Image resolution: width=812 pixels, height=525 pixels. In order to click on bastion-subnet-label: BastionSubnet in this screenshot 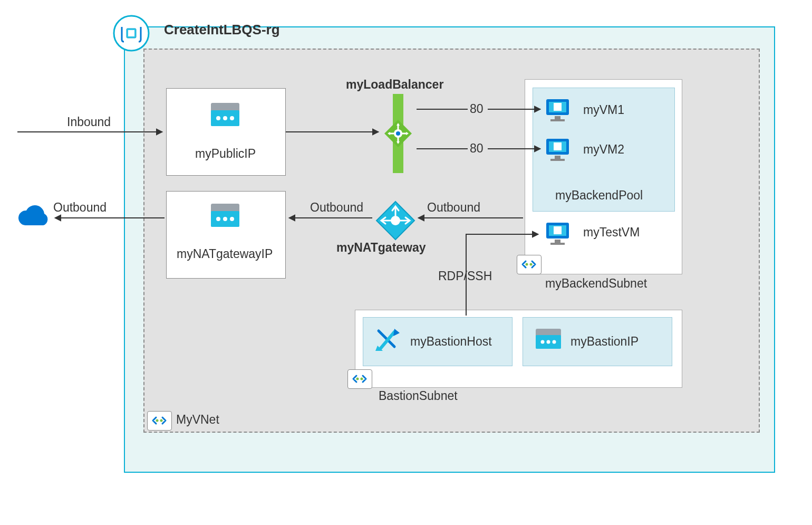, I will do `click(418, 396)`.